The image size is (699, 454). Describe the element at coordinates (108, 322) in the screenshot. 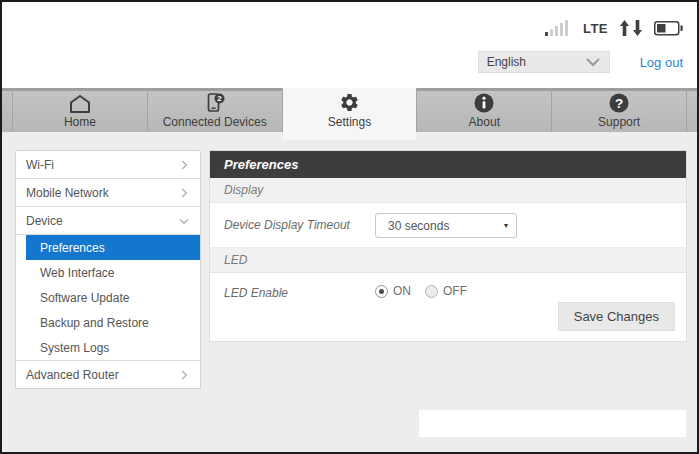

I see `sidebar-item-backup-restore: Backup and Restore` at that location.